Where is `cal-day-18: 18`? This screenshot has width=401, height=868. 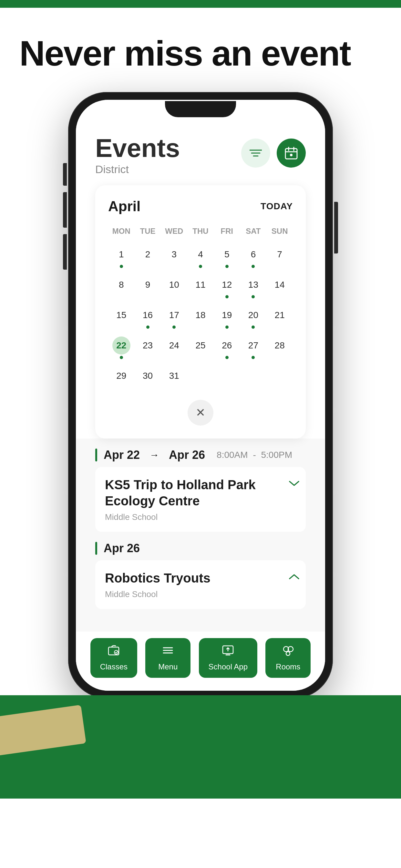 cal-day-18: 18 is located at coordinates (201, 317).